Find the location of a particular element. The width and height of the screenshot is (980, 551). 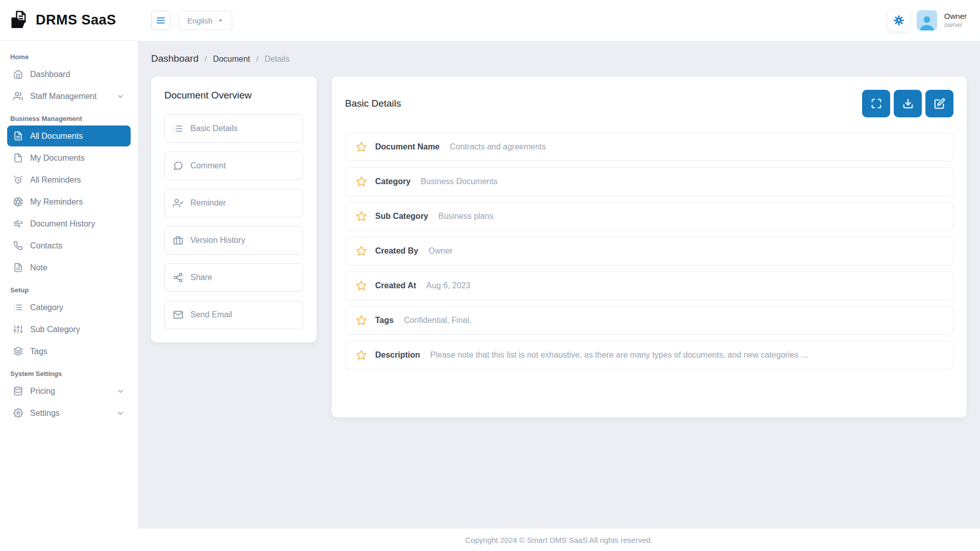

share-button: Share is located at coordinates (234, 278).